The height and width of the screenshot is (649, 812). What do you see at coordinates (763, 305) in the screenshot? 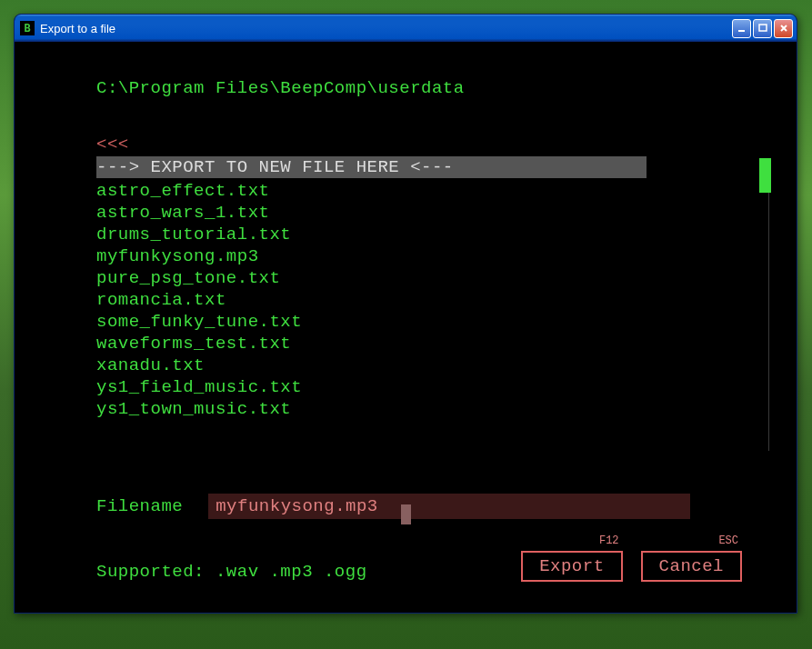
I see `scrollbar-track` at bounding box center [763, 305].